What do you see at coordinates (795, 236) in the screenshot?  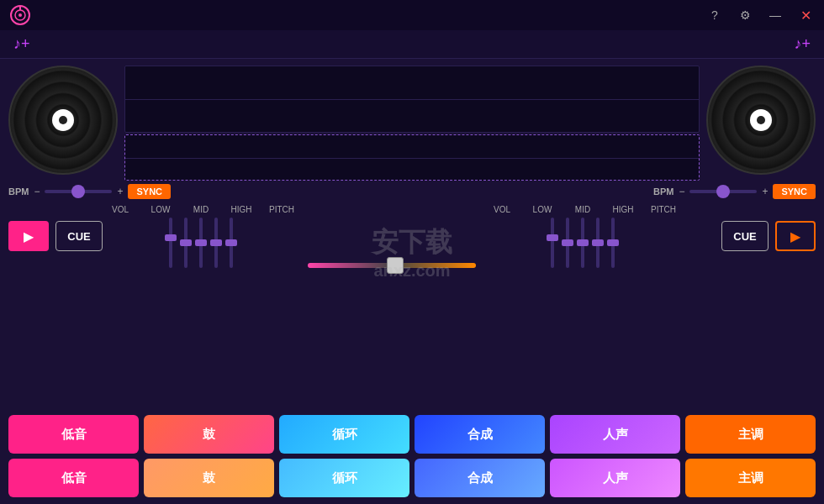 I see `right-play-button: ▶` at bounding box center [795, 236].